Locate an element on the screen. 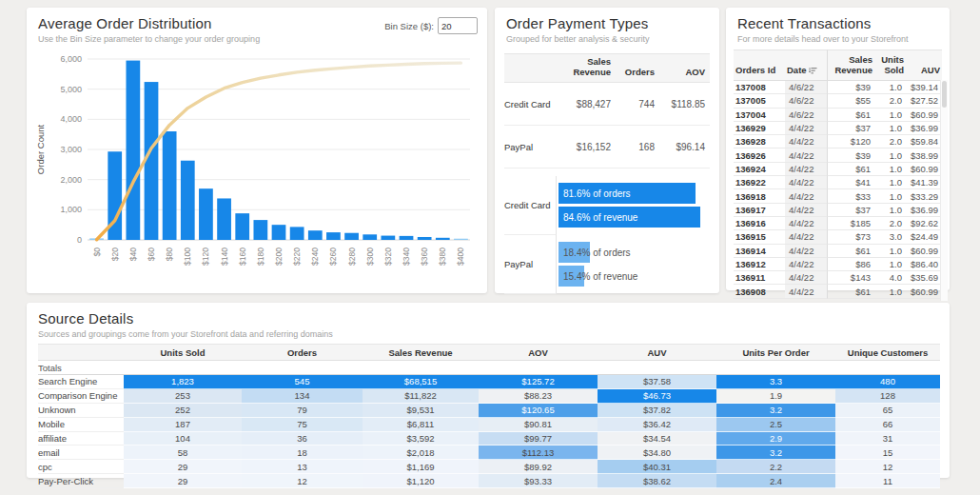 Image resolution: width=980 pixels, height=495 pixels. cell-sales-revenue: $120 is located at coordinates (851, 142).